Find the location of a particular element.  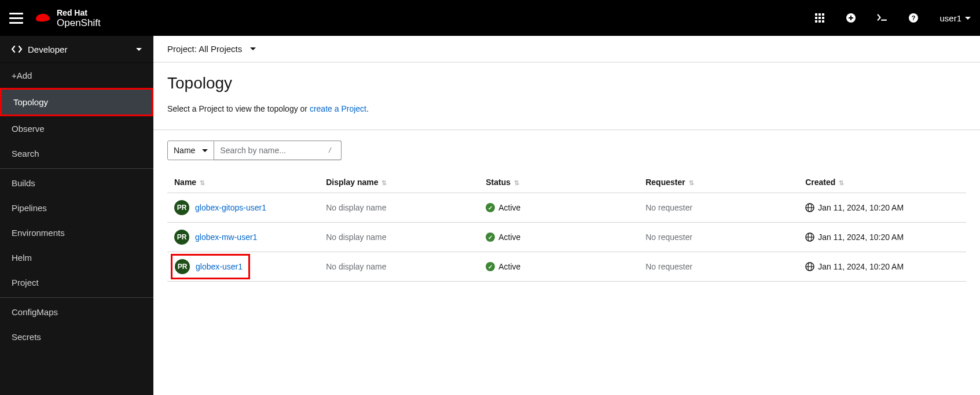

project-link: globex-user1 is located at coordinates (219, 267).